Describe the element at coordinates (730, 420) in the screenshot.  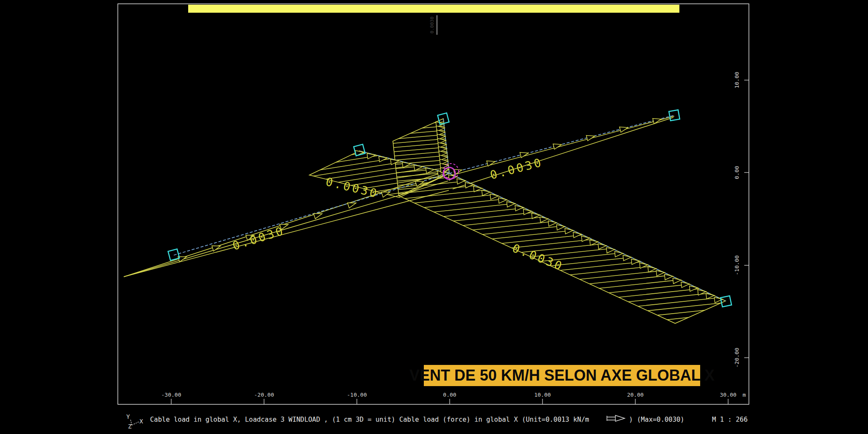
I see `plot-scale-text: M 1 : 266` at that location.